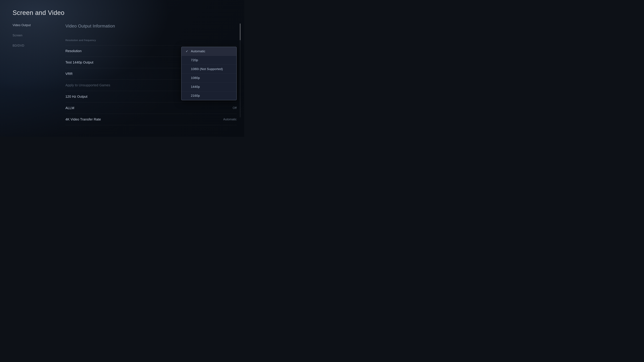 The image size is (644, 362). What do you see at coordinates (209, 51) in the screenshot?
I see `dropdown-option-automatic: ✓ Automatic` at bounding box center [209, 51].